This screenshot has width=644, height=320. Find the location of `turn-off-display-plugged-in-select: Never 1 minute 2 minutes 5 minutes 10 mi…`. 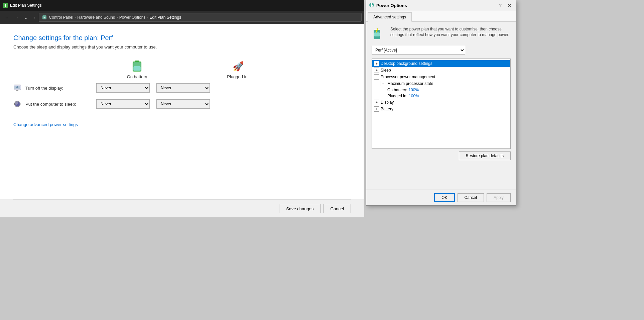

turn-off-display-plugged-in-select: Never 1 minute 2 minutes 5 minutes 10 mi… is located at coordinates (183, 88).